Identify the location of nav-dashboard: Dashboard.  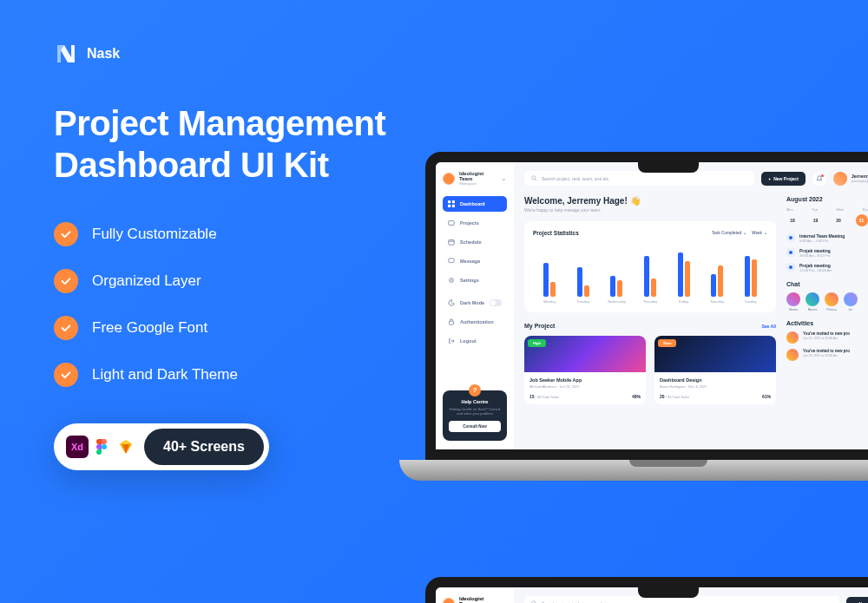
(475, 204).